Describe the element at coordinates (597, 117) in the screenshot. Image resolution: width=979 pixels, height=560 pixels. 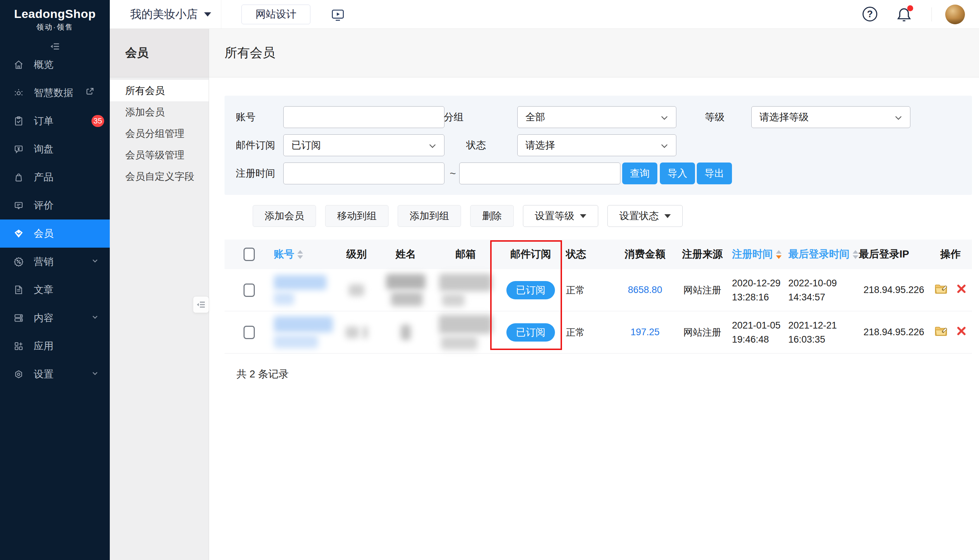
I see `group-select: 全部` at that location.